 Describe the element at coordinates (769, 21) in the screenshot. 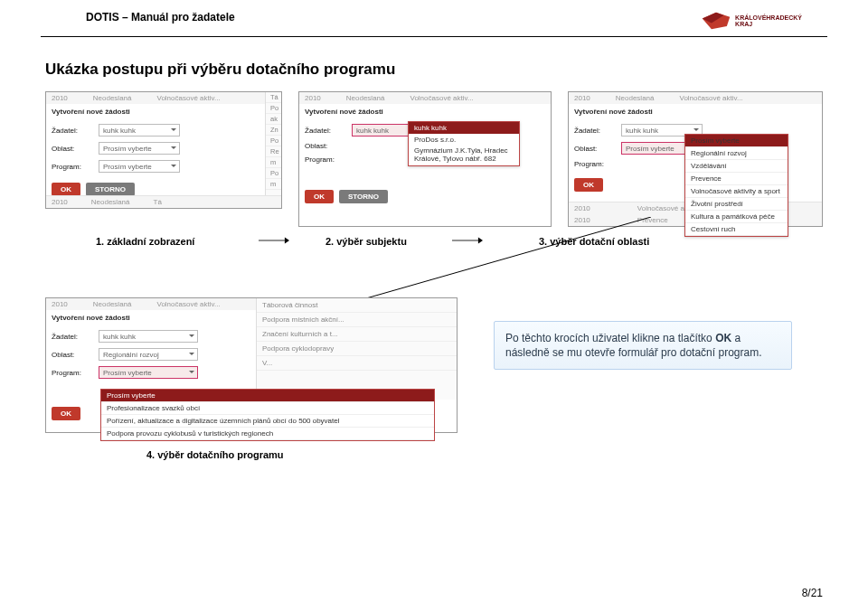

I see `logo-text: KRÁLOVÉHRADECKÝ KRAJ` at that location.